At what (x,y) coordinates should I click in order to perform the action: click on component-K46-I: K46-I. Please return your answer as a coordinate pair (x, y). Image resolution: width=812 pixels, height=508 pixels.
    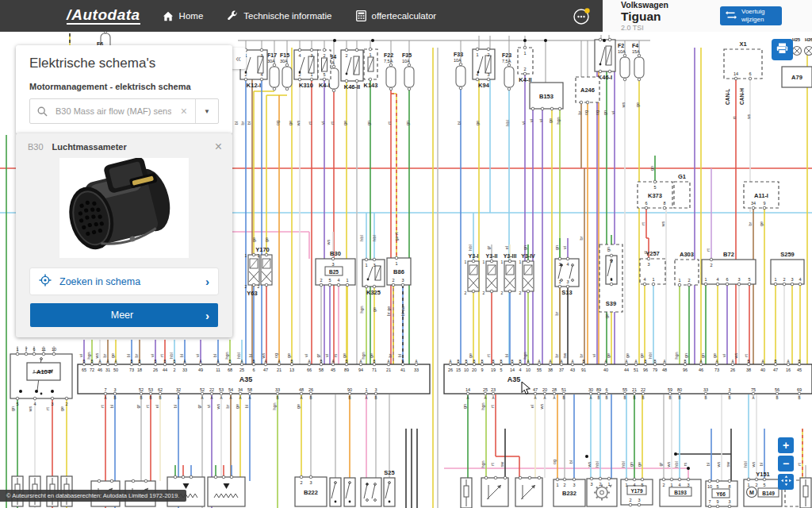
    Looking at the image, I should click on (605, 60).